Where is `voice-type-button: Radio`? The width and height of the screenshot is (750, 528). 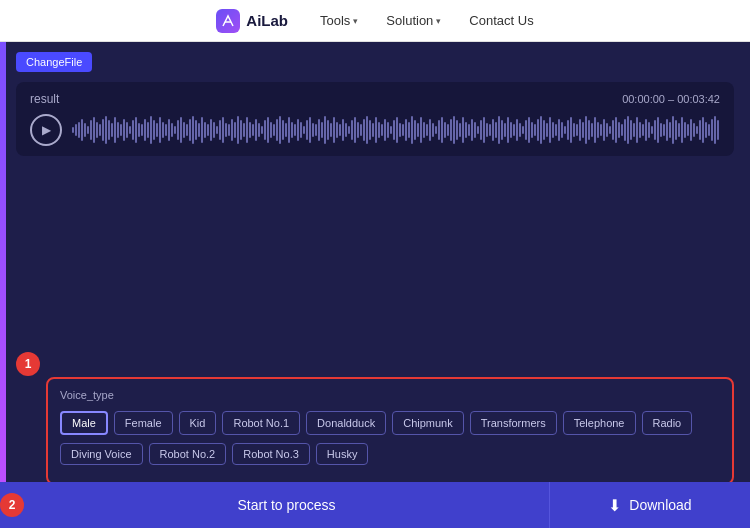 voice-type-button: Radio is located at coordinates (668, 423).